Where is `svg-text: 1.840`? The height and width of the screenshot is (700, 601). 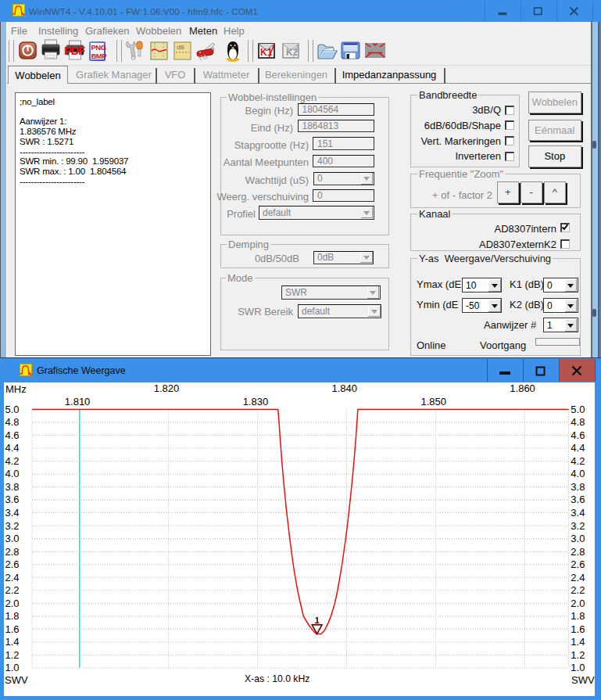 svg-text: 1.840 is located at coordinates (345, 388).